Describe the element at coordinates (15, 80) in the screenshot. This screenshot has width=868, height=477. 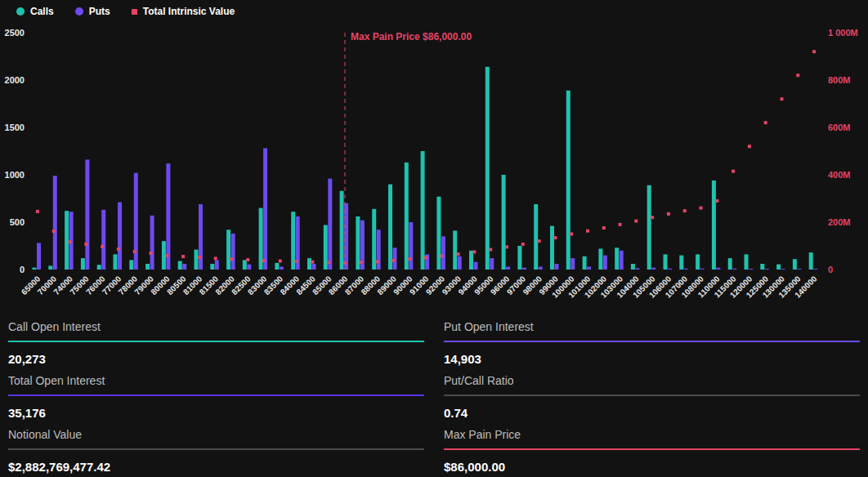
I see `svg-text: 2000` at that location.